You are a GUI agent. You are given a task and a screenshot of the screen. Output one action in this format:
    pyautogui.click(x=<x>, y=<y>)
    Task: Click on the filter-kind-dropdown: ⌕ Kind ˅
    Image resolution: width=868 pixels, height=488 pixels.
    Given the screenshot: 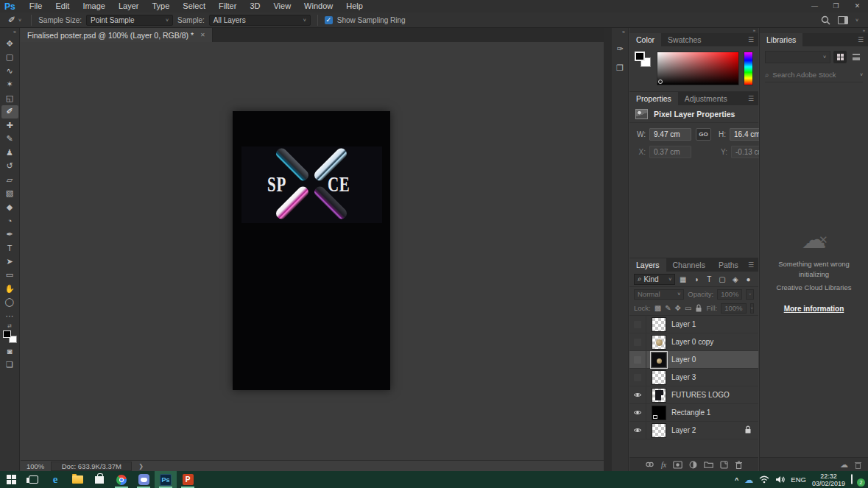 What is the action you would take?
    pyautogui.click(x=654, y=280)
    